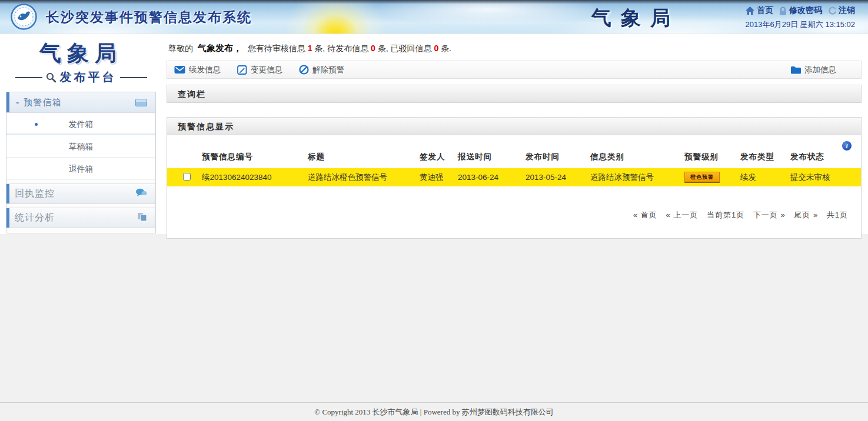 The width and height of the screenshot is (868, 421). I want to click on column-header: 预警级别, so click(710, 156).